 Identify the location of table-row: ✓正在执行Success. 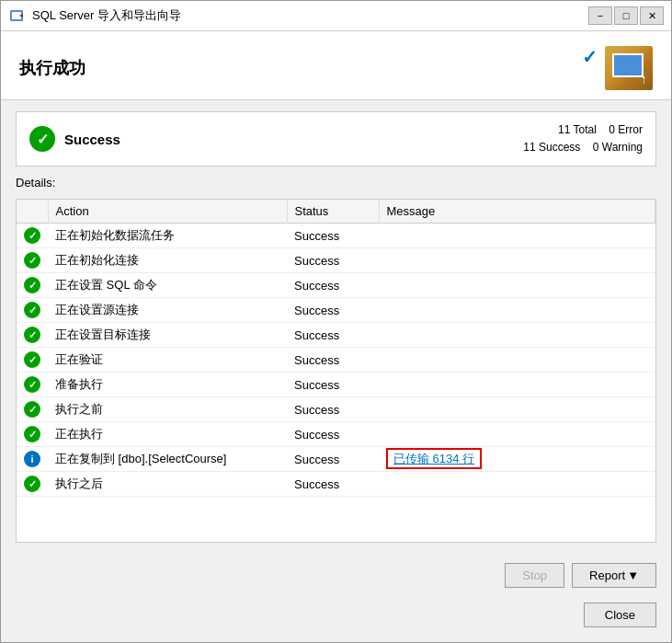
(336, 434).